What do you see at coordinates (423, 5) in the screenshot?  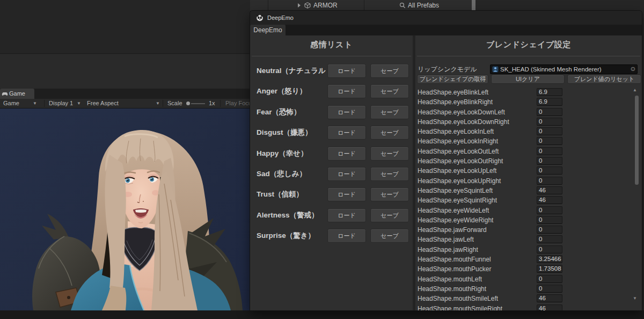 I see `all-prefabs-label: All Prefabs` at bounding box center [423, 5].